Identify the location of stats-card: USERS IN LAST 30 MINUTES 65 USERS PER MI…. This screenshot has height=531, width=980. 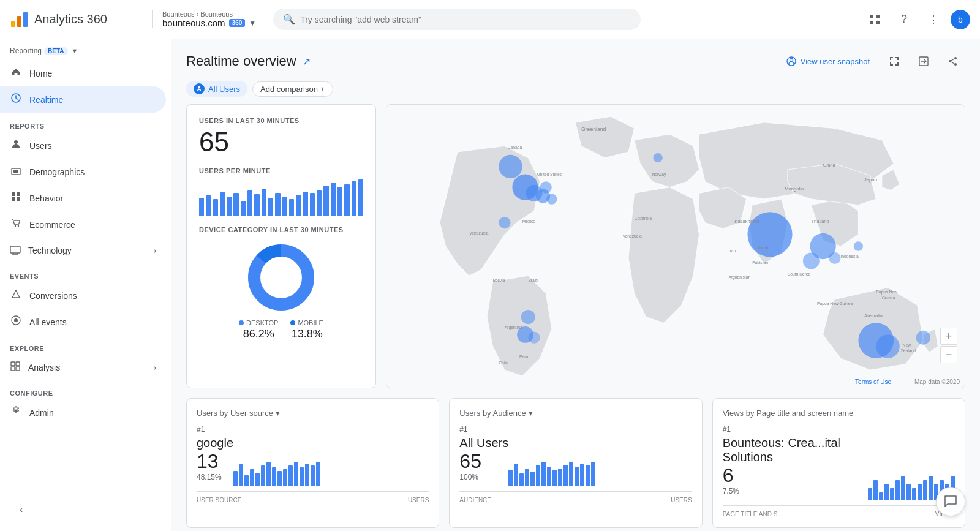
(281, 246).